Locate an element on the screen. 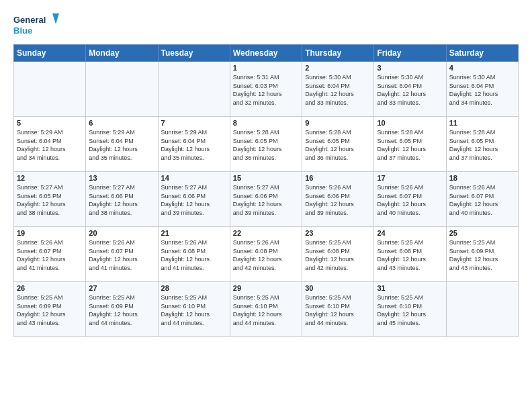 The height and width of the screenshot is (411, 532). cell-week5-day4: 29Sunrise: 5:25 AM Sunset: 6:10 PM Dayli… is located at coordinates (266, 310).